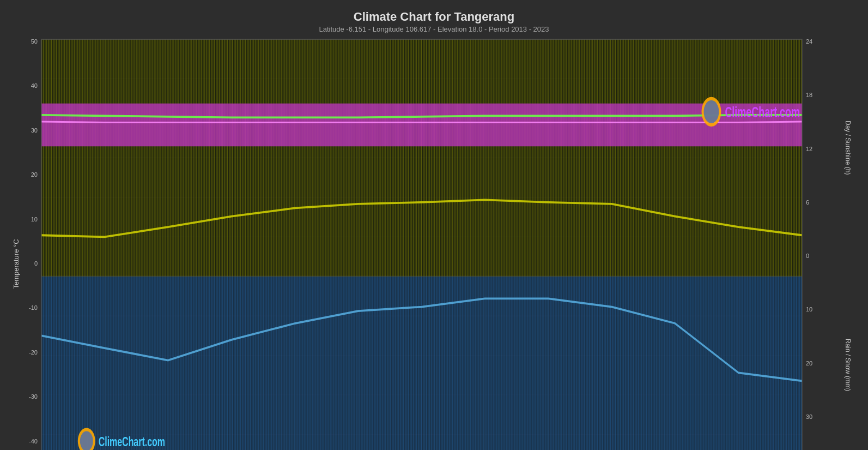  Describe the element at coordinates (34, 131) in the screenshot. I see `tick-30: 30` at that location.